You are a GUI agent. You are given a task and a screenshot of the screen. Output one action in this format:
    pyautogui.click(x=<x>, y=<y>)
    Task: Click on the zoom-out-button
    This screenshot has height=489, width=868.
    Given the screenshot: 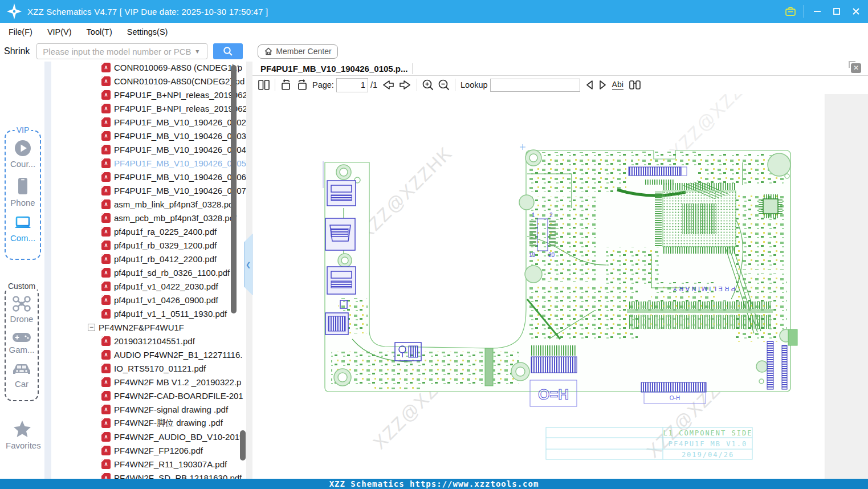 What is the action you would take?
    pyautogui.click(x=444, y=85)
    